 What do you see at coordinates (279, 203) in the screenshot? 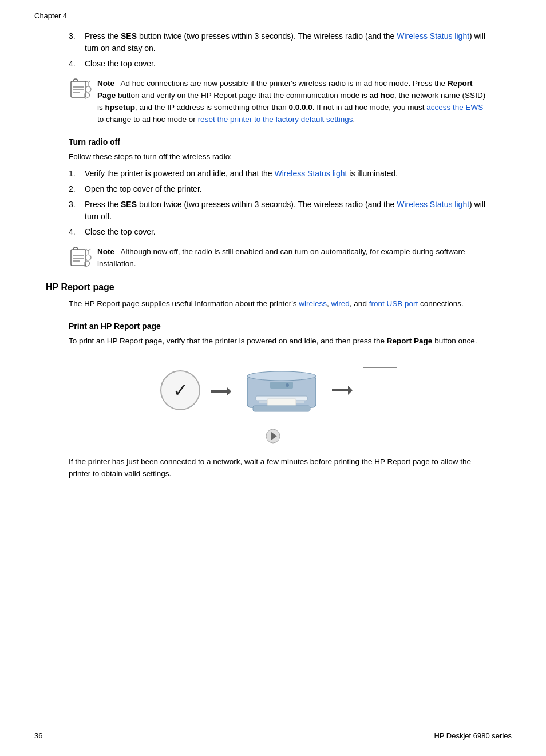
I see `turn-radio-off-steps: 1. Verify the printer is powered on and …` at bounding box center [279, 203].